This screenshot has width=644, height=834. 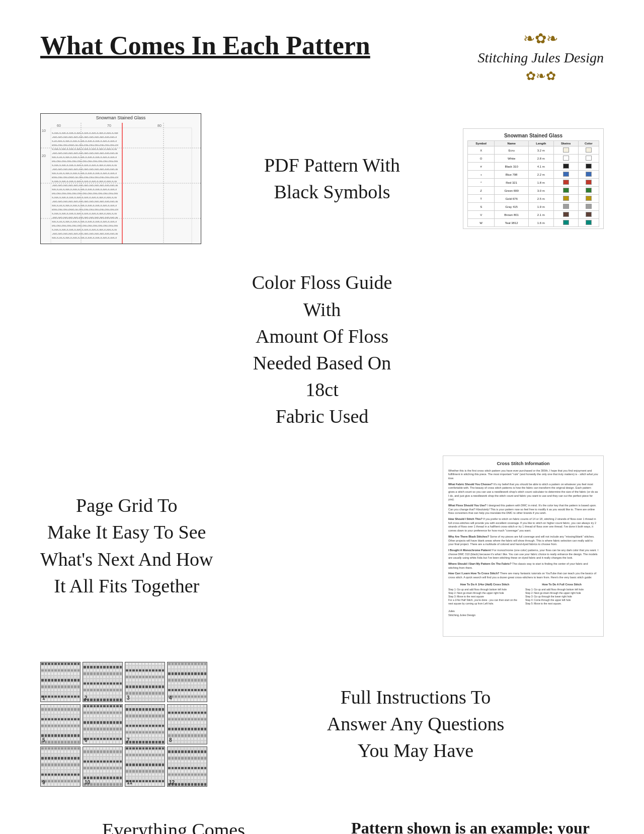 I want to click on thumb-number: 4, so click(x=171, y=698).